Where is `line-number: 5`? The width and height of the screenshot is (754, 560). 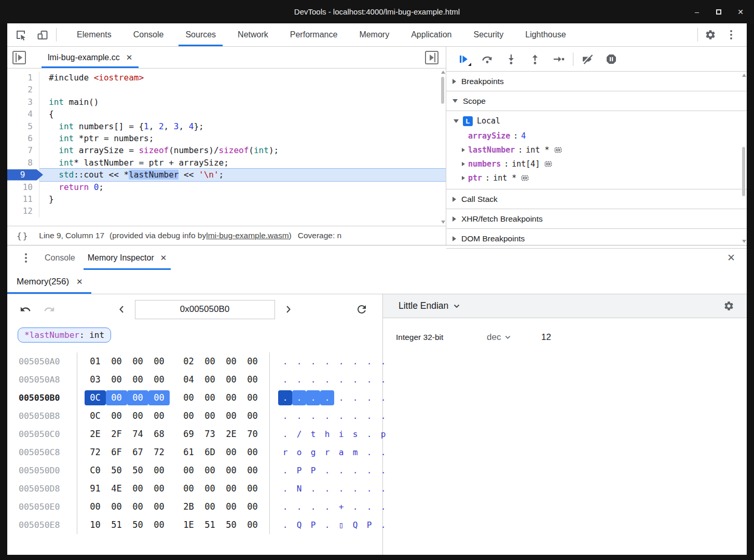 line-number: 5 is located at coordinates (23, 127).